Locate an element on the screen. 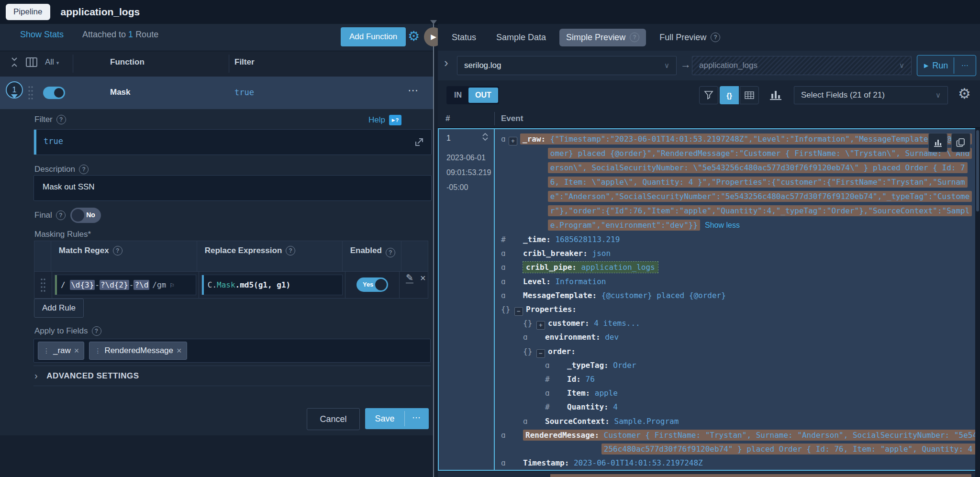  event-field-RenderedMessage: ɑRenderedMessage: Customer { FirstName: … is located at coordinates (739, 435).